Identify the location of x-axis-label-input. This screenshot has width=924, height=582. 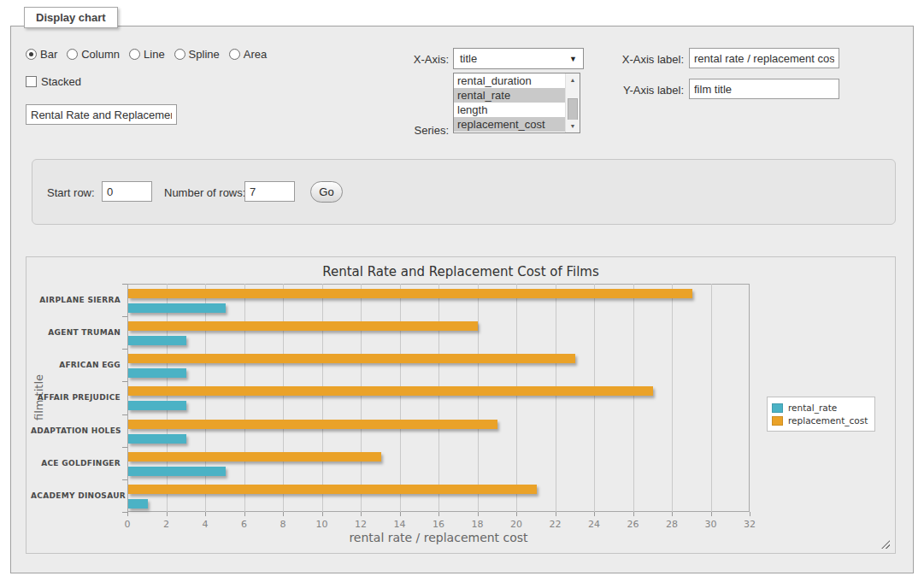
(764, 58).